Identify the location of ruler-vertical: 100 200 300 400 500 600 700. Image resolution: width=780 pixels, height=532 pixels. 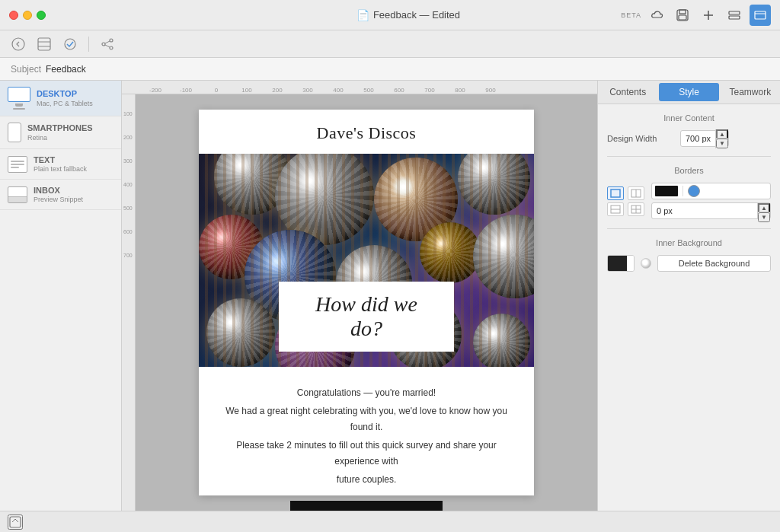
(129, 303).